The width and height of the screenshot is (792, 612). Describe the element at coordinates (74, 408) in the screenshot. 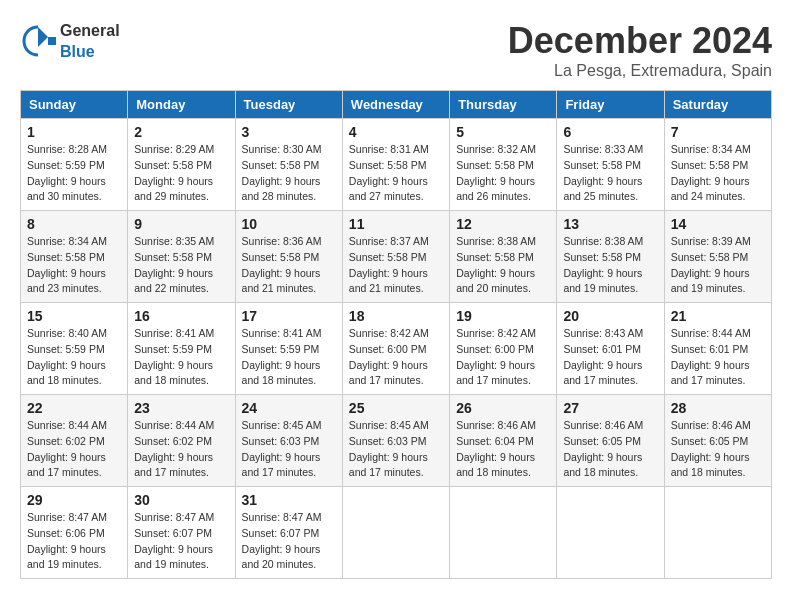

I see `day-number: 22` at that location.